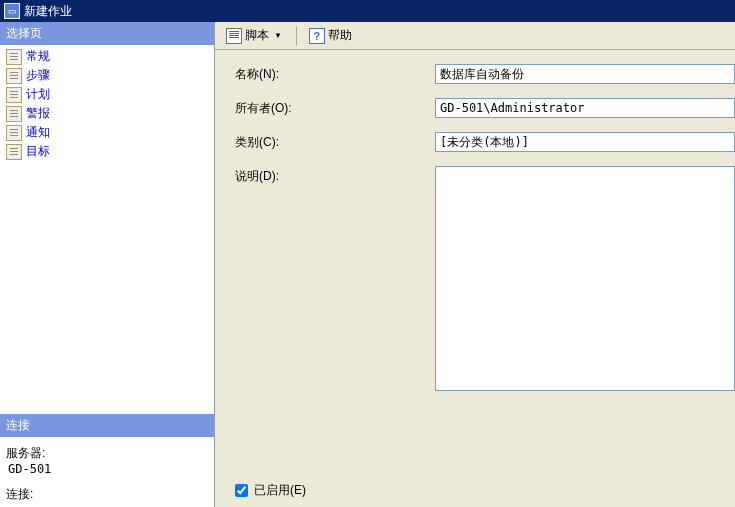  Describe the element at coordinates (38, 76) in the screenshot. I see `nav-label: 步骤` at that location.